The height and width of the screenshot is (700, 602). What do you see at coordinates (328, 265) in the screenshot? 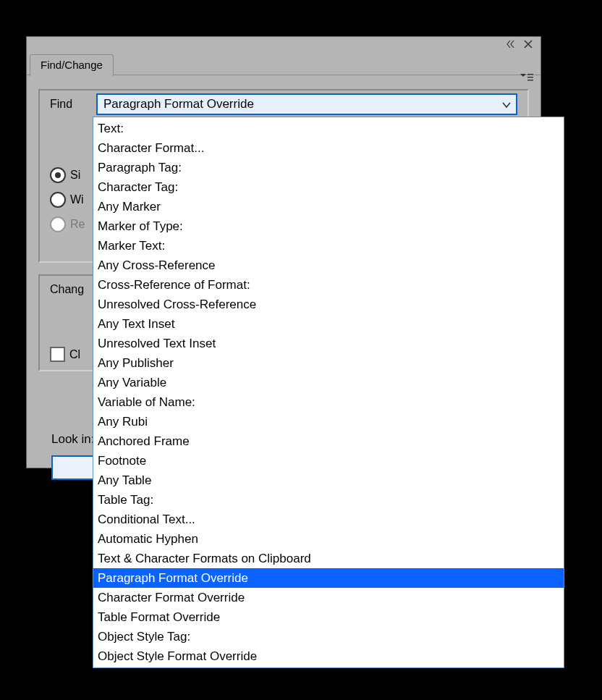
I see `find-option: Any Cross-Reference` at bounding box center [328, 265].